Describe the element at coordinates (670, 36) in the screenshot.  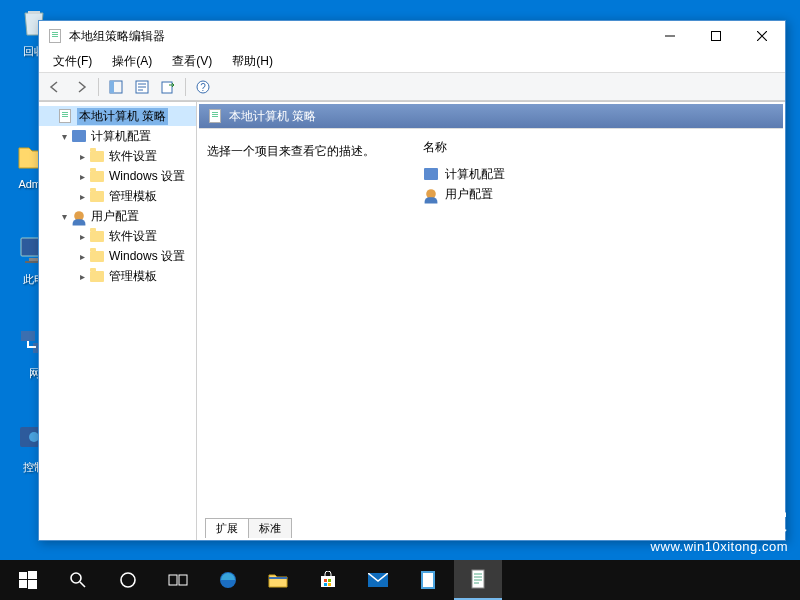
I see `minimize-button` at that location.